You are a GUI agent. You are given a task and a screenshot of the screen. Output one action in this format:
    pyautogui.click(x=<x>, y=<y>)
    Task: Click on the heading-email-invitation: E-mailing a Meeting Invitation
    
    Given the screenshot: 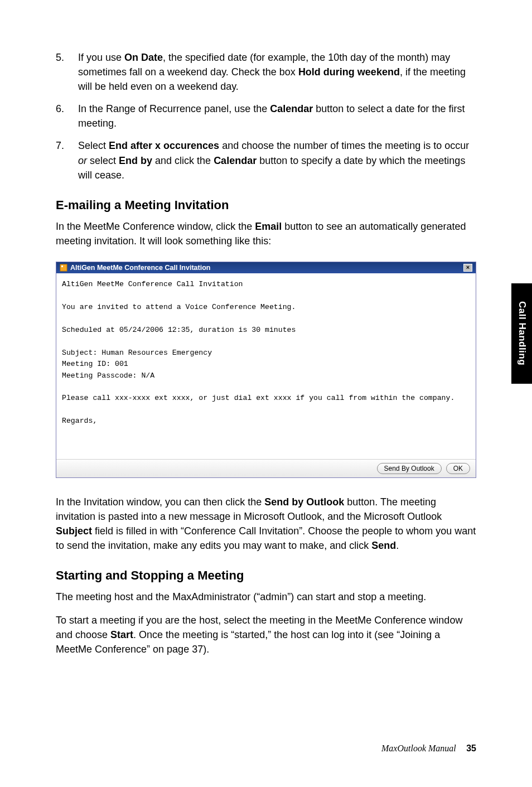 What is the action you would take?
    pyautogui.click(x=266, y=205)
    